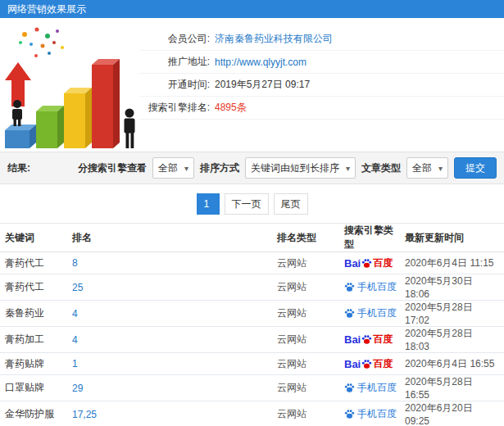 The width and height of the screenshot is (504, 426). Describe the element at coordinates (252, 168) in the screenshot. I see `filter-bar: 结果: 分搜索引擎查看 全部 ▾ 排序方式 关键词由短到长排序 ▾ 文章类型 全…` at that location.